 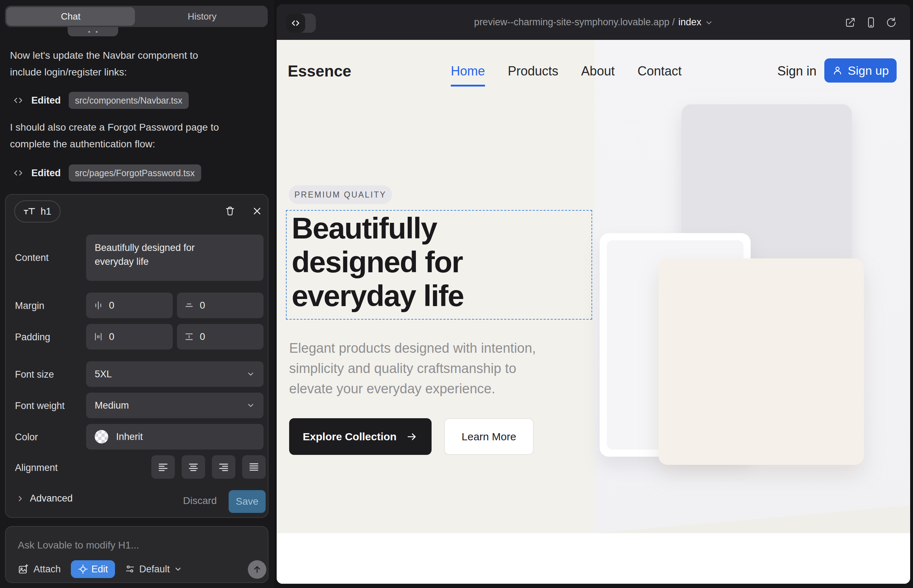 What do you see at coordinates (220, 305) in the screenshot?
I see `margin-y-input: 0` at bounding box center [220, 305].